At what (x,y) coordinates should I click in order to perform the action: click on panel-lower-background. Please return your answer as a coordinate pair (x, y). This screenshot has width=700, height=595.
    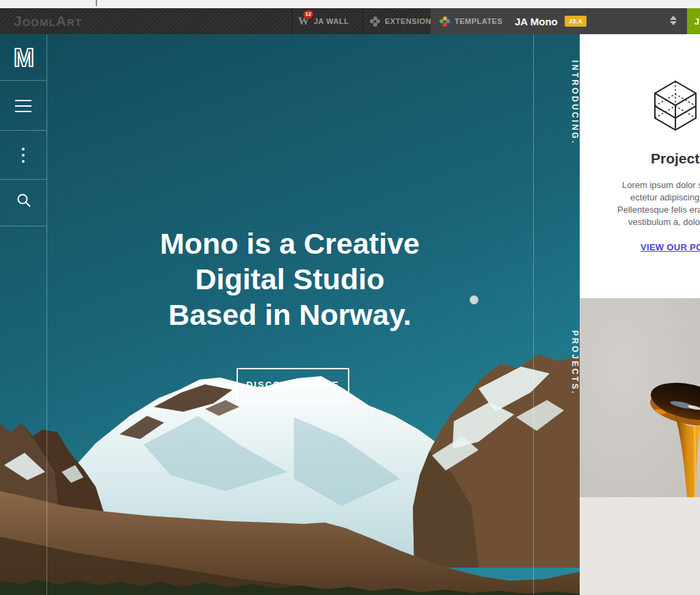
    Looking at the image, I should click on (640, 546).